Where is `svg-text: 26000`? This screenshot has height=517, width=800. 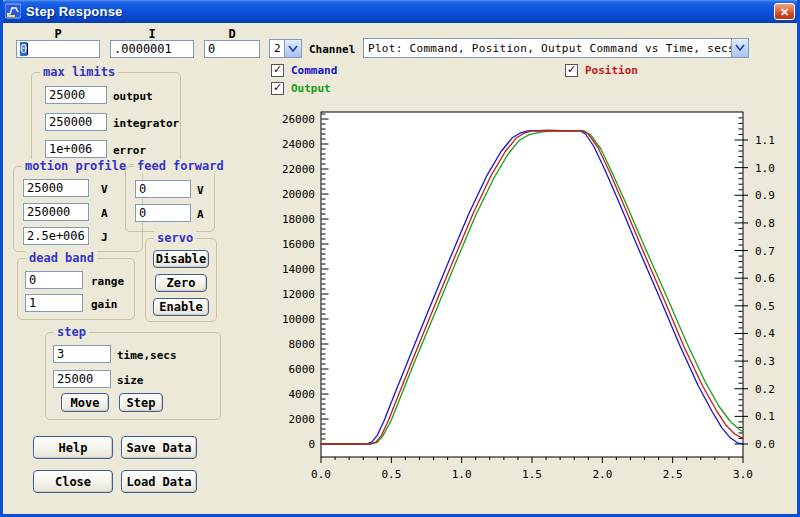 svg-text: 26000 is located at coordinates (298, 120).